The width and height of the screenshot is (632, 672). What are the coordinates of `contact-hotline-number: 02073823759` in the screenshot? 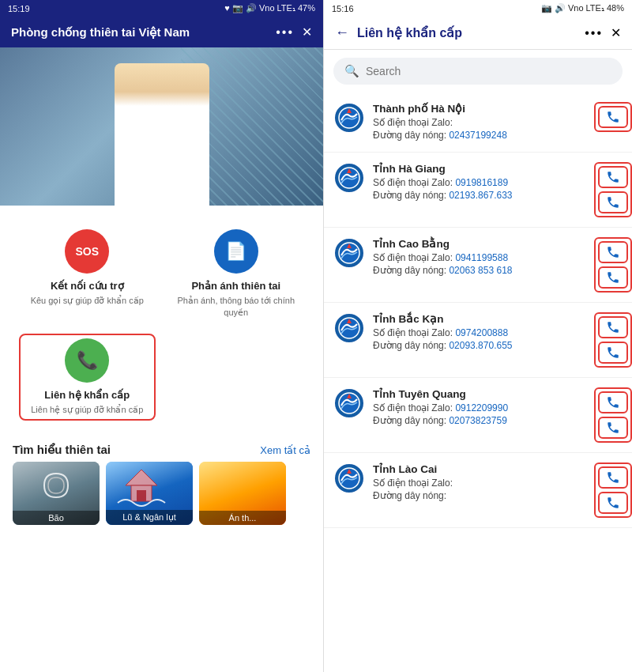 It's located at (477, 421).